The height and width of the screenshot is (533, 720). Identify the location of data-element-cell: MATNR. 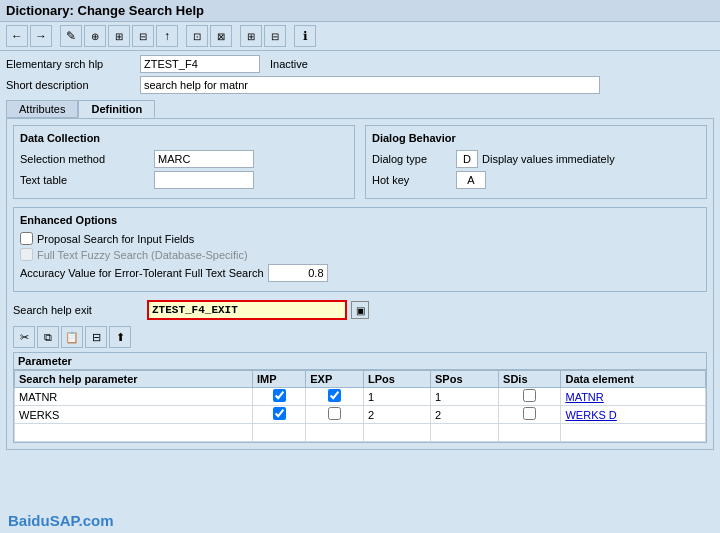
(634, 397).